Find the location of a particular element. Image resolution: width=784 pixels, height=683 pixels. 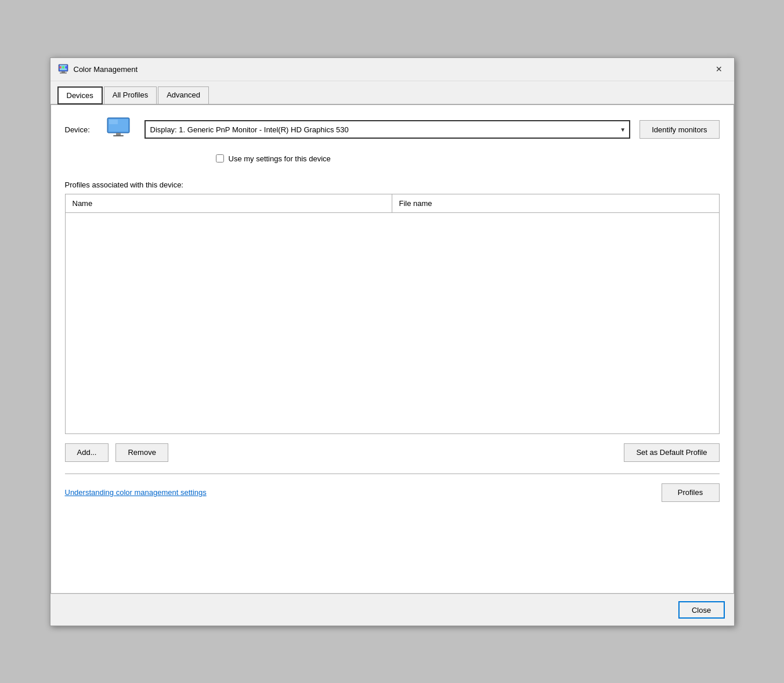

help-link: Understanding color management settings is located at coordinates (136, 492).